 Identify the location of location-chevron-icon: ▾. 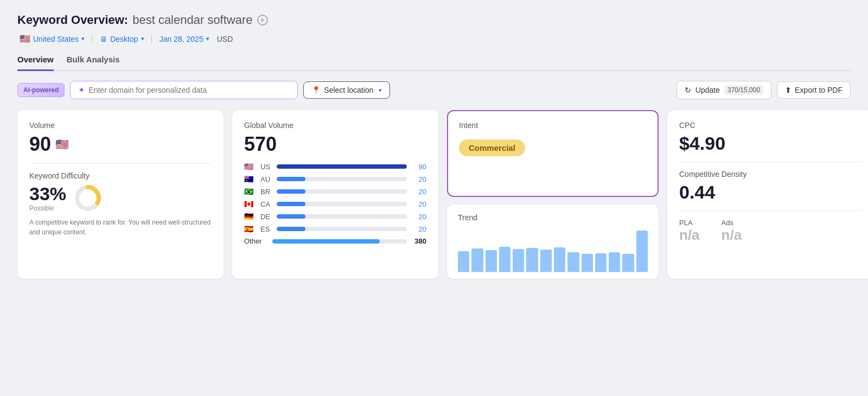
(380, 90).